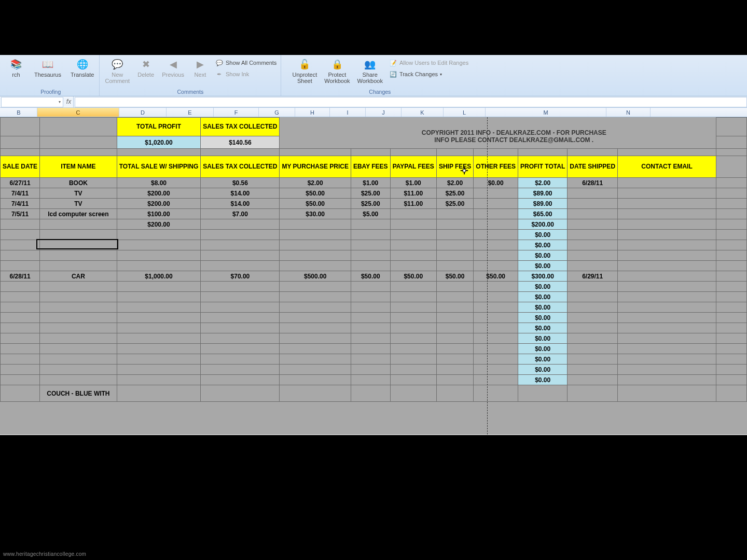  What do you see at coordinates (246, 74) in the screenshot?
I see `ribbon-show-ink: ✒ Show Ink` at bounding box center [246, 74].